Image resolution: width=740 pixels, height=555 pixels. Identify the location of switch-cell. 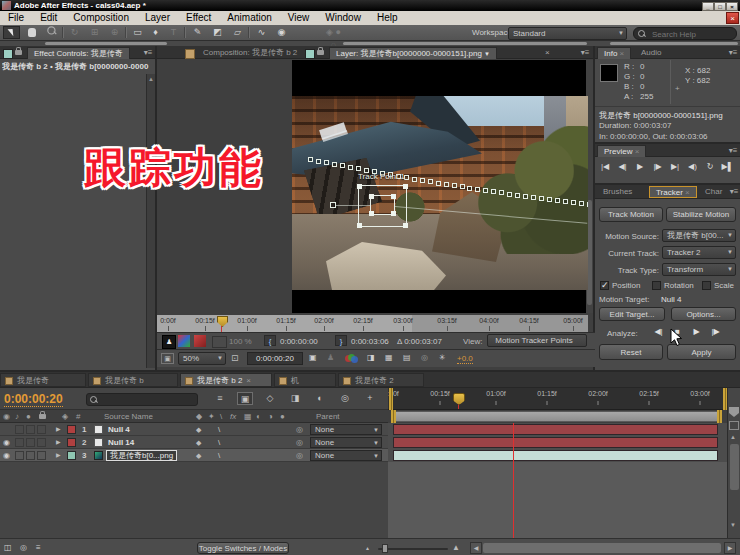
(20, 442).